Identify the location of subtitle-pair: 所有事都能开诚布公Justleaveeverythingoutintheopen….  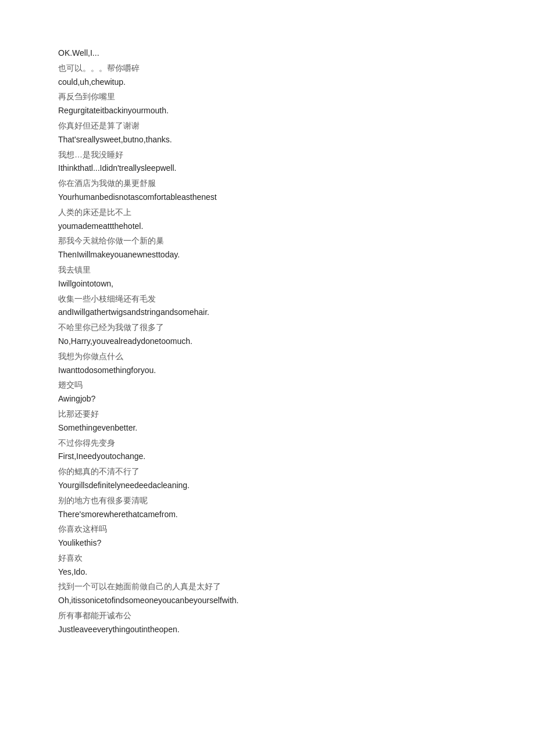
(268, 623).